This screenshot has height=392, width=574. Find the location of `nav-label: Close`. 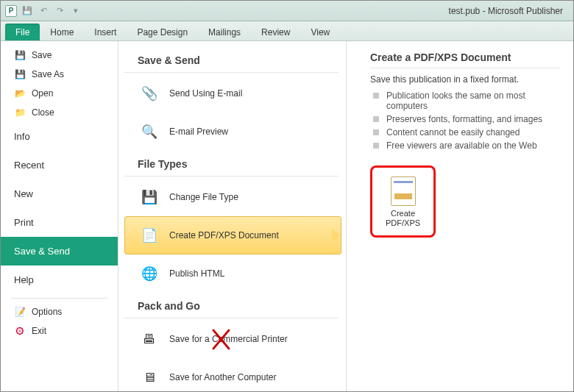

nav-label: Close is located at coordinates (43, 113).